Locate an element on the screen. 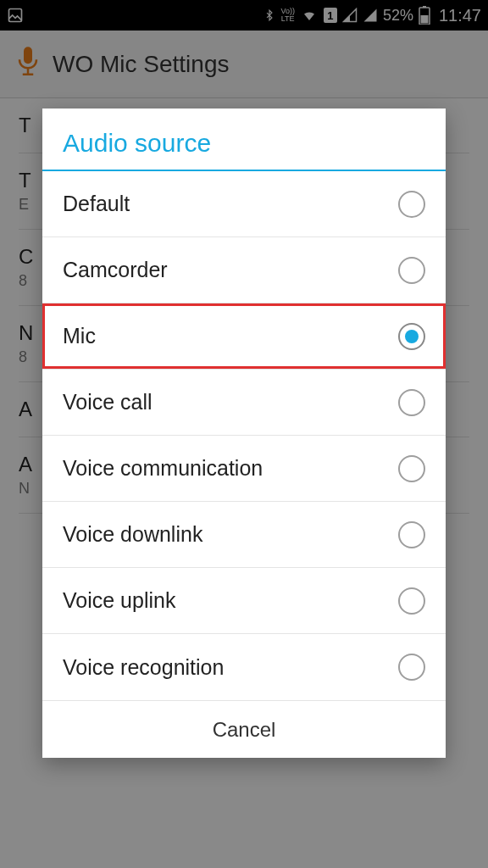  option-label: Voice recognition is located at coordinates (143, 668).